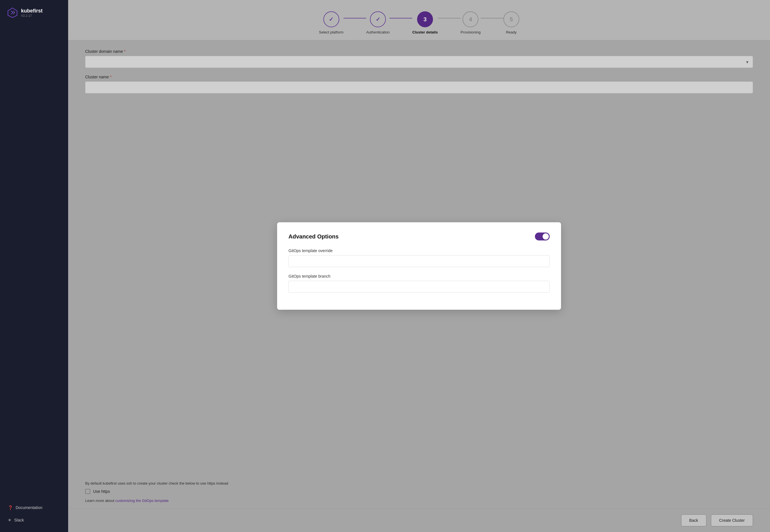 The height and width of the screenshot is (532, 770). What do you see at coordinates (542, 237) in the screenshot?
I see `toggle-track` at bounding box center [542, 237].